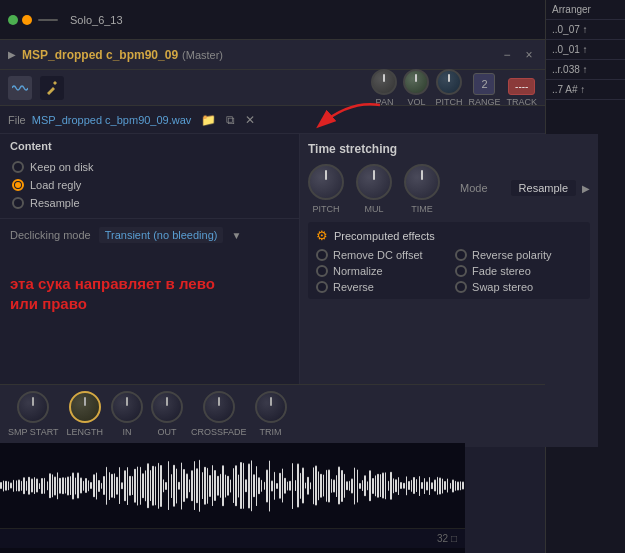  I want to click on reverse-polarity-radio, so click(461, 255).